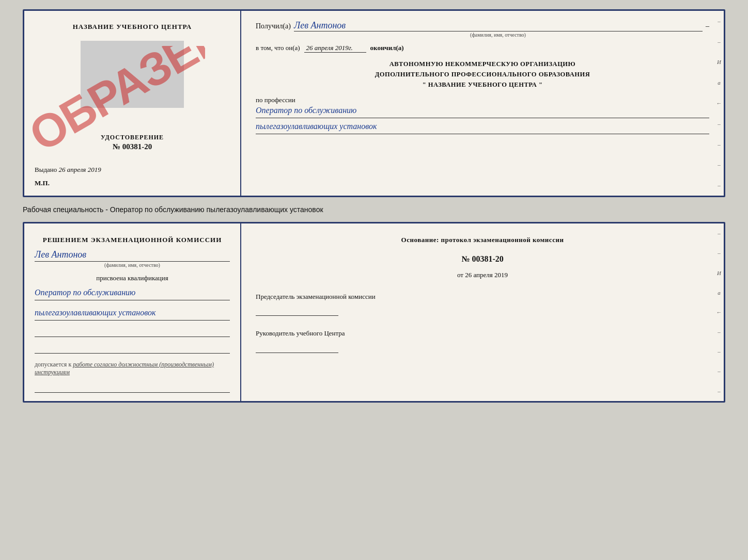 This screenshot has width=748, height=560. Describe the element at coordinates (132, 74) in the screenshot. I see `stamp-placeholder` at that location.